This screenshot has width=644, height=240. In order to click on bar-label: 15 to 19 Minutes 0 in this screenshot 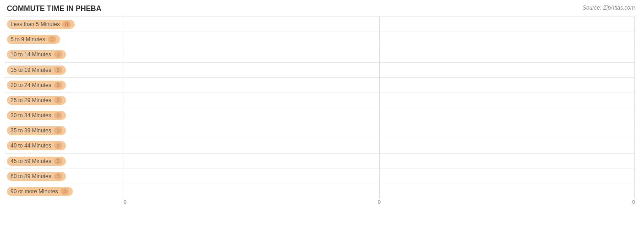, I will do `click(37, 70)`.